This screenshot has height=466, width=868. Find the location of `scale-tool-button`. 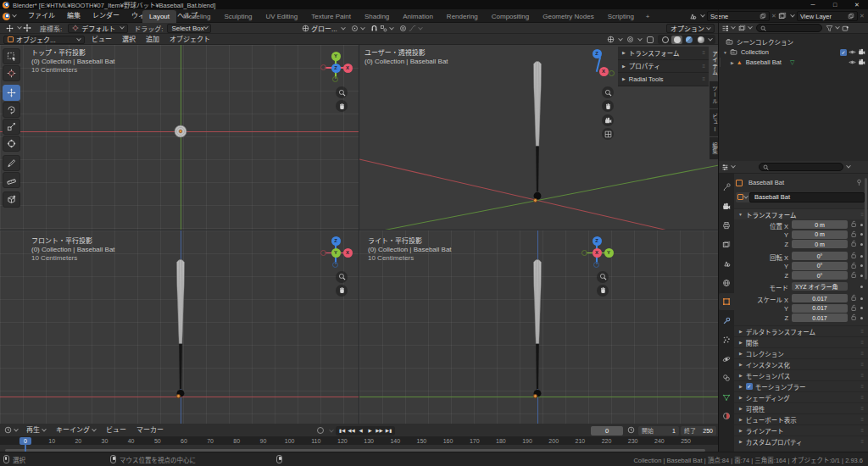

scale-tool-button is located at coordinates (12, 127).